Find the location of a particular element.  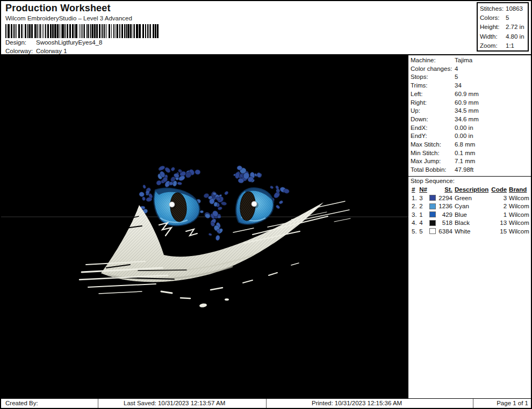

stitch-count: 429 is located at coordinates (445, 215).